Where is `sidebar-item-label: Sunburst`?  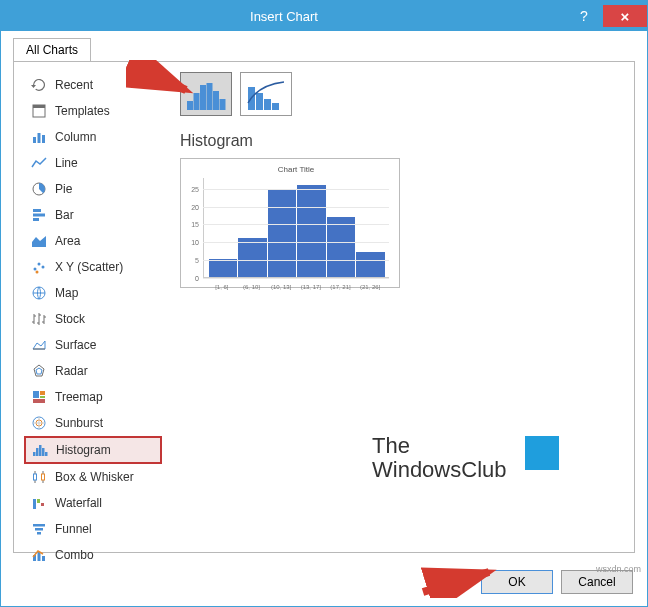
sidebar-item-label: Sunburst is located at coordinates (79, 423).